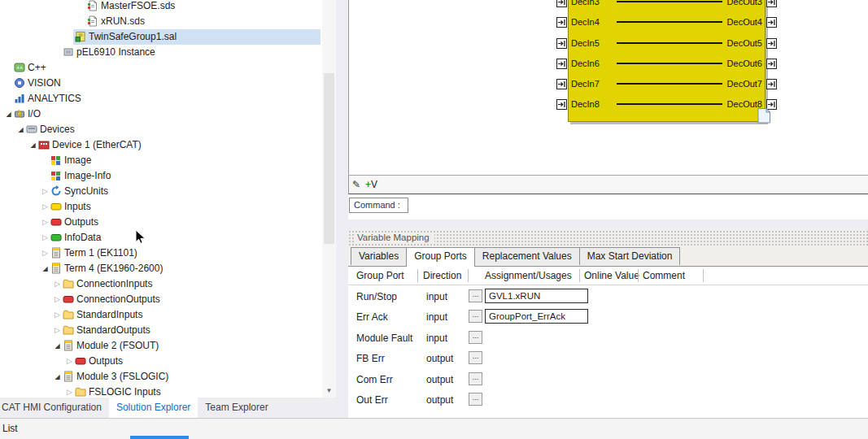 This screenshot has height=439, width=868. What do you see at coordinates (161, 206) in the screenshot?
I see `tree-item: ▷Inputs` at bounding box center [161, 206].